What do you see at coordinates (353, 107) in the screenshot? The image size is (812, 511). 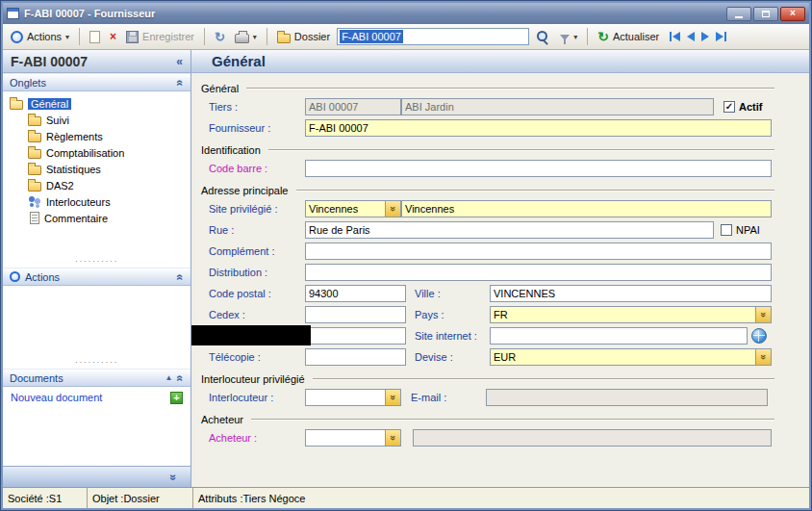 I see `tiers-code-field` at bounding box center [353, 107].